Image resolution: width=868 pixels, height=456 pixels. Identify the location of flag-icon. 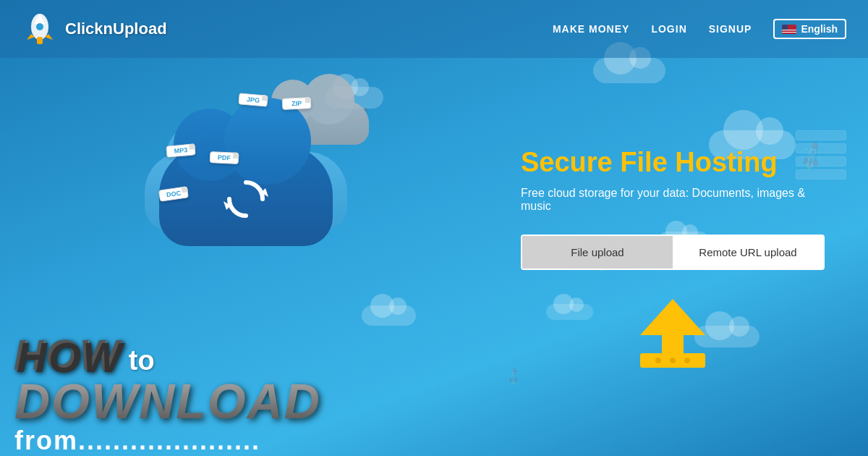
(789, 29).